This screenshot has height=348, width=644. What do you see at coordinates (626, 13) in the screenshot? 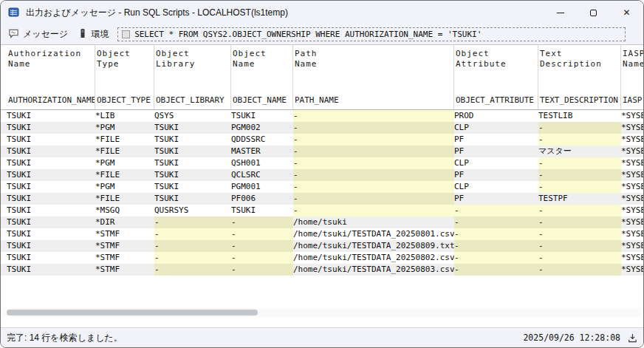
I see `close-button: ✕` at bounding box center [626, 13].